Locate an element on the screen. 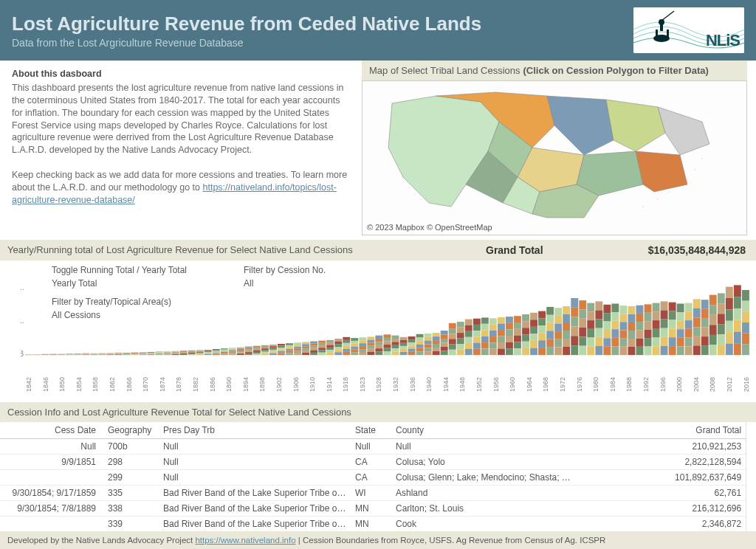 The width and height of the screenshot is (756, 549). filter-cession-value: All is located at coordinates (248, 283).